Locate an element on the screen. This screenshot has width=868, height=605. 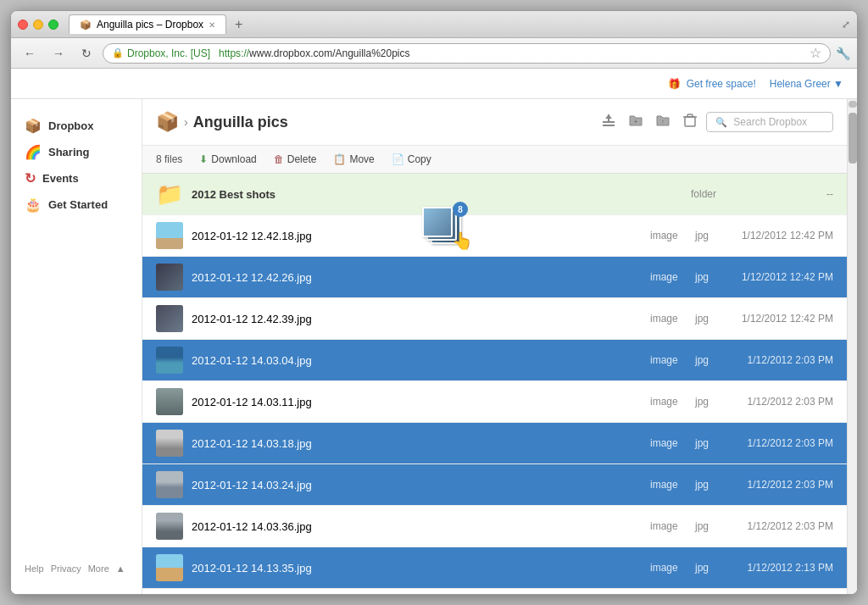
file-name: 2012-01-12 14.03.24.jpg is located at coordinates (393, 485).